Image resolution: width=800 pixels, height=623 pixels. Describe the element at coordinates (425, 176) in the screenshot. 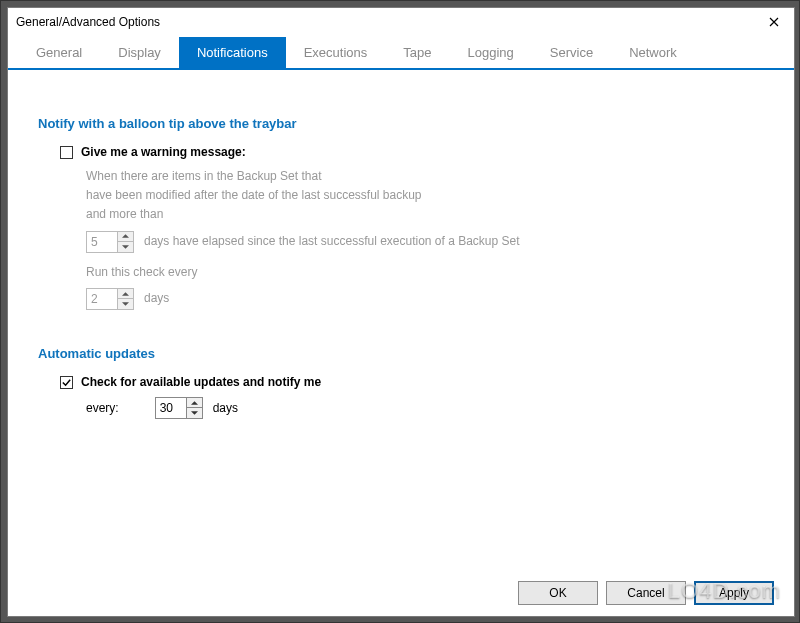

I see `warning-desc-line1: When there are items in the Backup Set t…` at that location.